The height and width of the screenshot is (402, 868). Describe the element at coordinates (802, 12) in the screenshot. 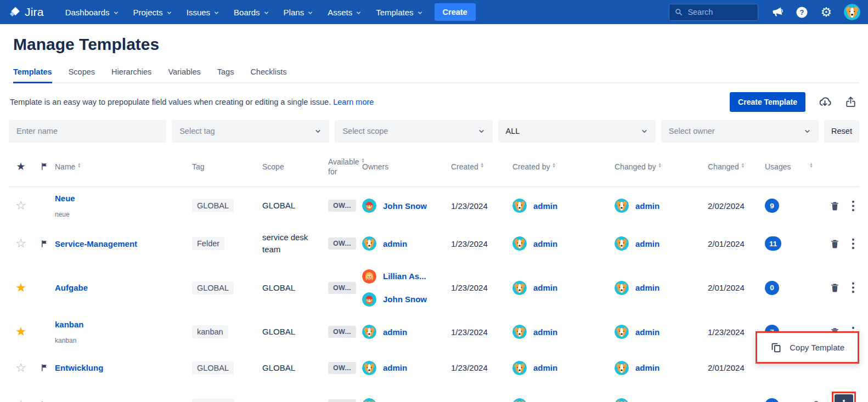

I see `help-icon: ?` at that location.